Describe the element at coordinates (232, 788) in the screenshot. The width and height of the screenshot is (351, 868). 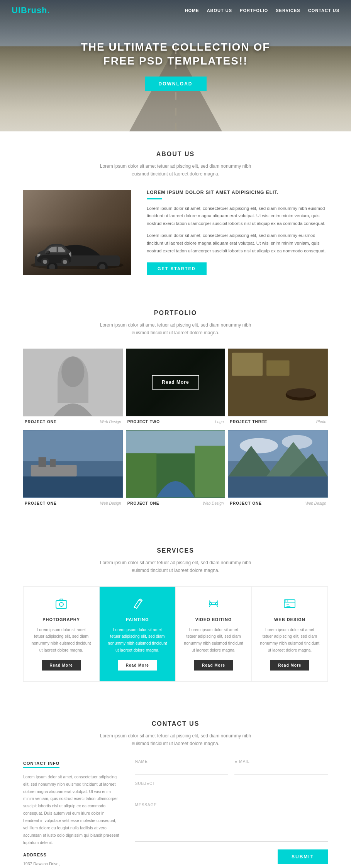
I see `form-group-subject: Subject` at that location.